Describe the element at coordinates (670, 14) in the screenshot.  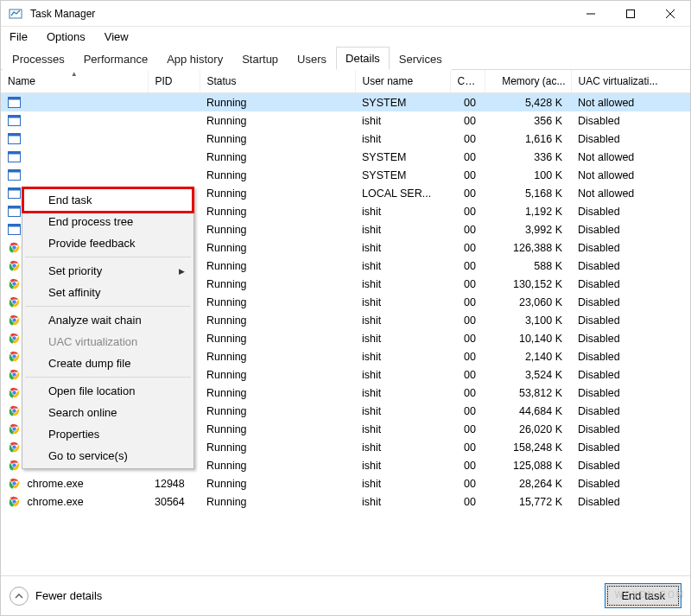
I see `close-button` at that location.